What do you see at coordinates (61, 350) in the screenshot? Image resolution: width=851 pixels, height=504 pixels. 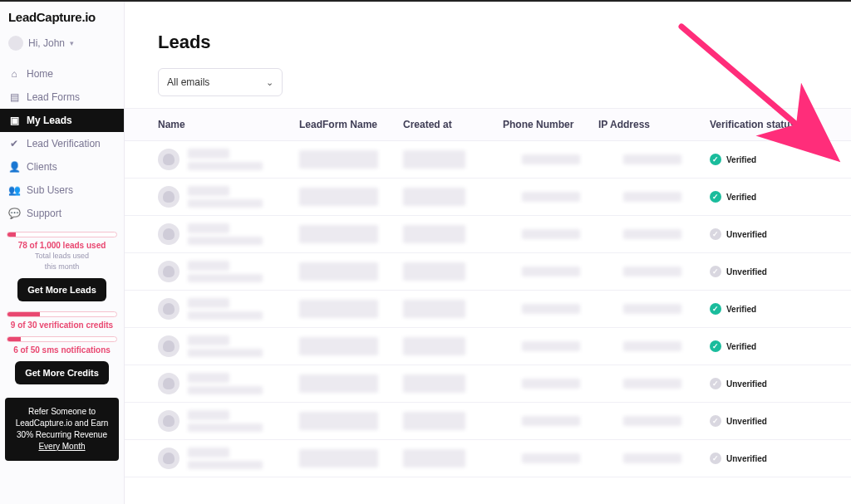 I see `sms-usage-label: 6 of 50 sms notifications` at bounding box center [61, 350].